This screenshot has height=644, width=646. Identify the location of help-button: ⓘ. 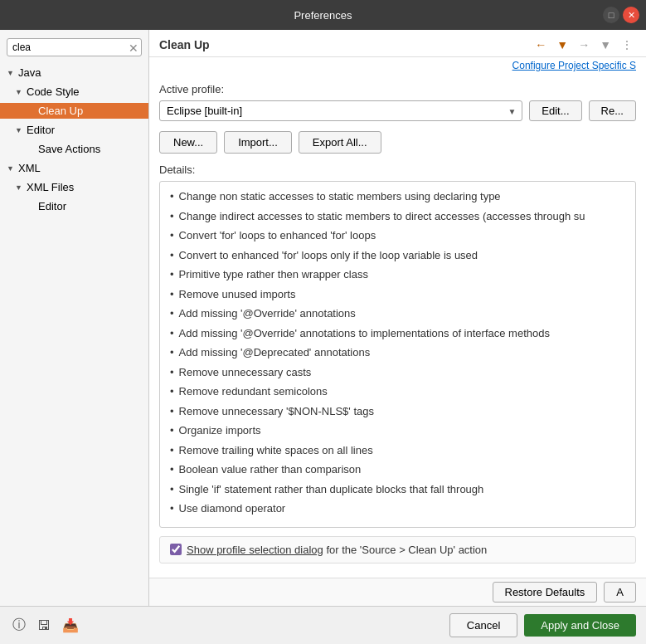
(19, 626).